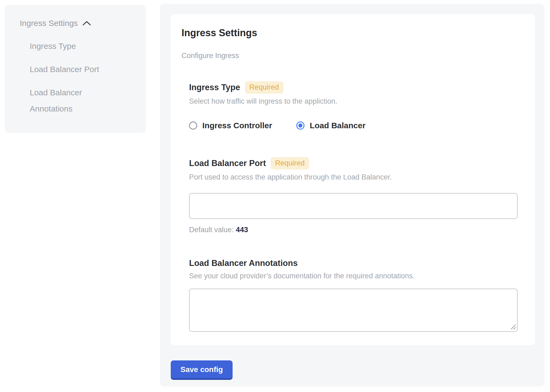 The height and width of the screenshot is (392, 550). What do you see at coordinates (357, 126) in the screenshot?
I see `ingress-type-radio-group: Ingress Controller Load Balancer` at bounding box center [357, 126].